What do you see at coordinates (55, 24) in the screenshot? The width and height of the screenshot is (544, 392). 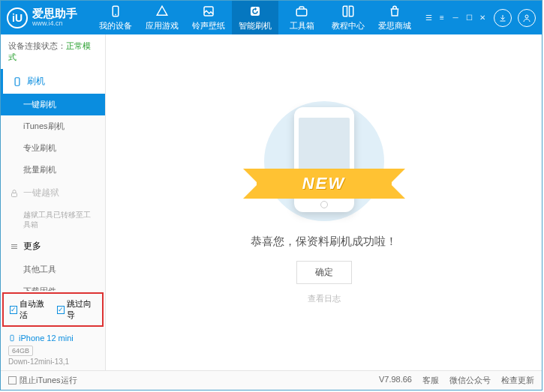 I see `brand-url: www.i4.cn` at bounding box center [55, 24].